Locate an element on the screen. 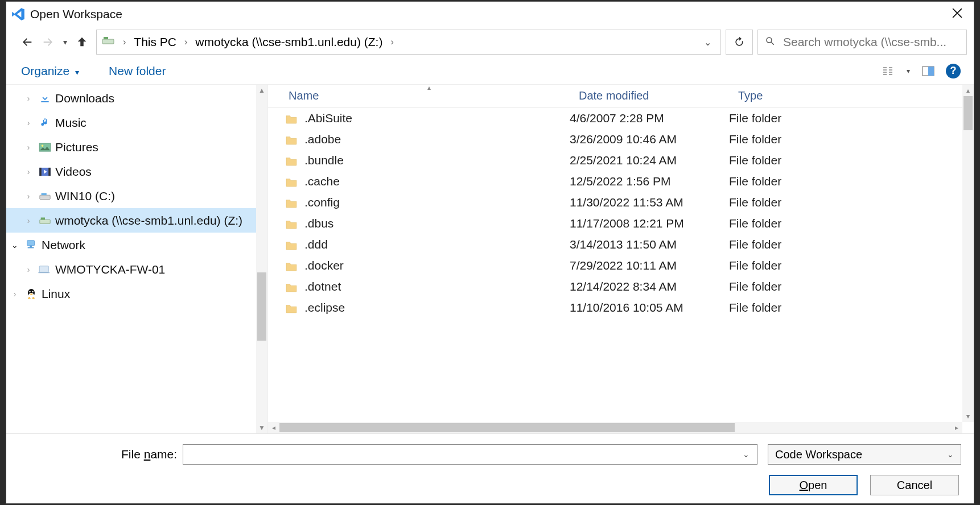 Image resolution: width=980 pixels, height=505 pixels. titlebar: Open Workspace is located at coordinates (490, 14).